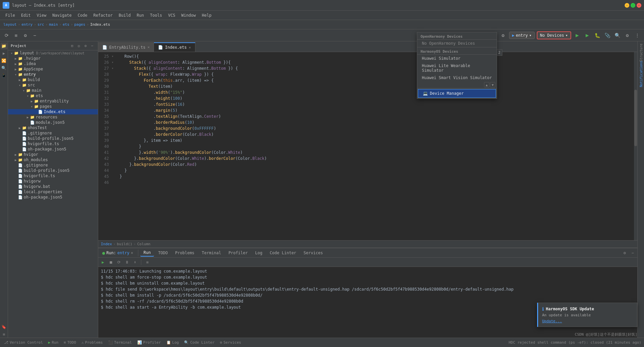  I want to click on tab-terminal: Terminal, so click(211, 253).